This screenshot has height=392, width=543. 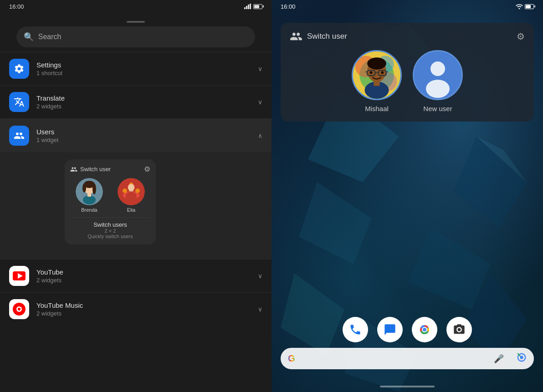 I want to click on mishaal-name: Mishaal, so click(x=377, y=108).